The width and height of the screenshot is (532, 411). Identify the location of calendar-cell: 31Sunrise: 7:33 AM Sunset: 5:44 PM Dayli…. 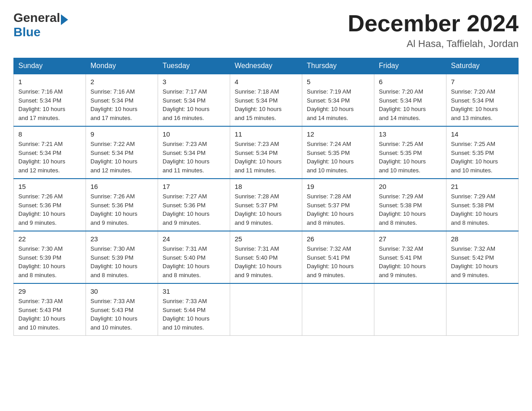
(194, 310).